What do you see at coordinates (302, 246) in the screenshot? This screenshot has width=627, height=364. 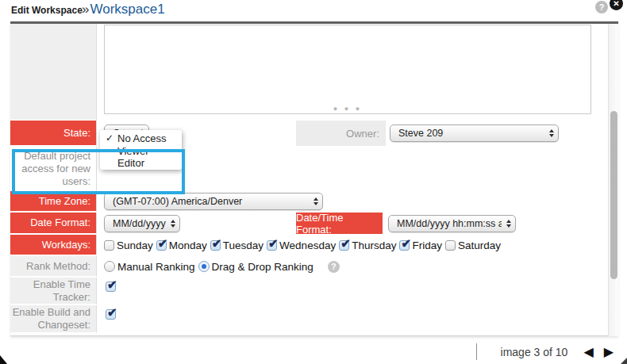 I see `workday-checkbox-wednesday: Wednesday` at bounding box center [302, 246].